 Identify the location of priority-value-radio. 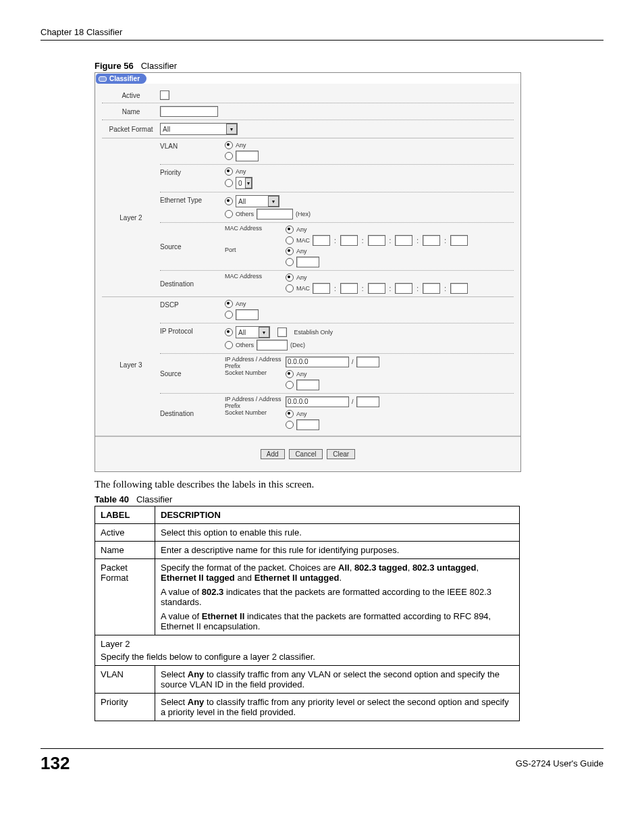
(229, 183).